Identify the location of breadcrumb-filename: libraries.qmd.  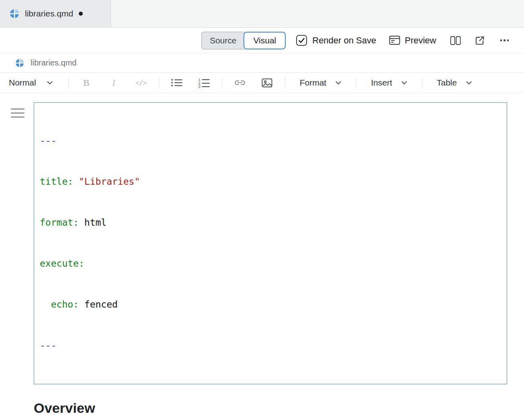
(53, 63).